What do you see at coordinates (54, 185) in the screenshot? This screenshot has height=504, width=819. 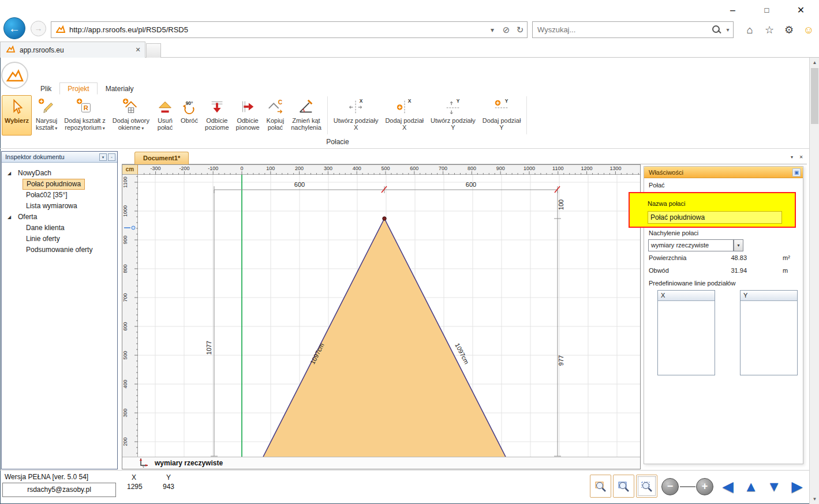 I see `selected-tree-label: Połać południowa` at bounding box center [54, 185].